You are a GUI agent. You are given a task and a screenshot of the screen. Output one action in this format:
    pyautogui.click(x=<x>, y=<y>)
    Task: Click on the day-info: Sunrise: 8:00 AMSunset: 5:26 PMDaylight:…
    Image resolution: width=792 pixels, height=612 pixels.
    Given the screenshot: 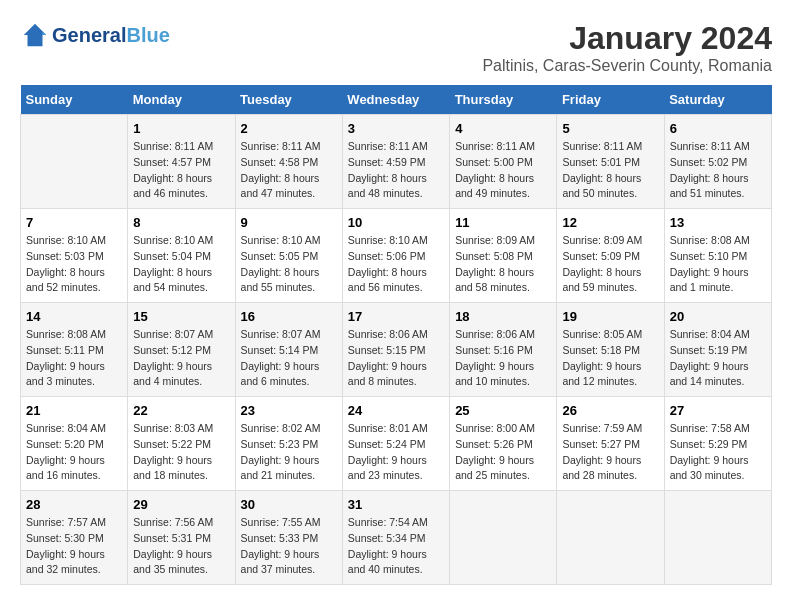 What is the action you would take?
    pyautogui.click(x=503, y=452)
    